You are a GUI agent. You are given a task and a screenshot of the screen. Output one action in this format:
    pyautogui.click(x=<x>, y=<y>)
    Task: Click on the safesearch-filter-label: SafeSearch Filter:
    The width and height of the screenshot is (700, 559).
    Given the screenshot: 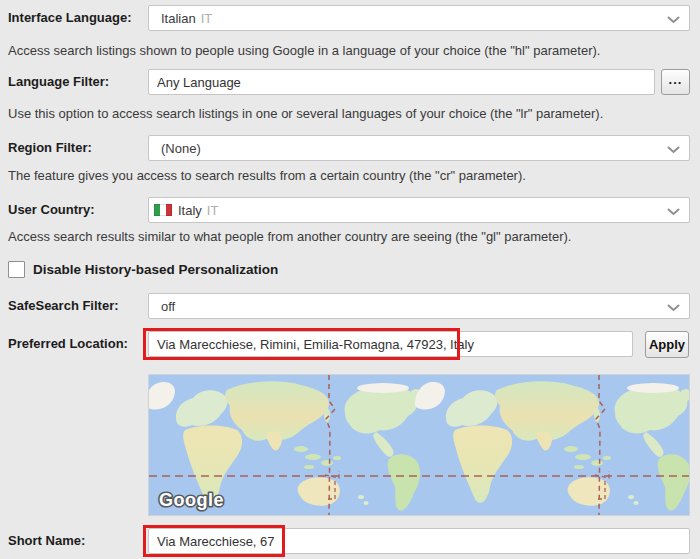 What is the action you would take?
    pyautogui.click(x=64, y=306)
    